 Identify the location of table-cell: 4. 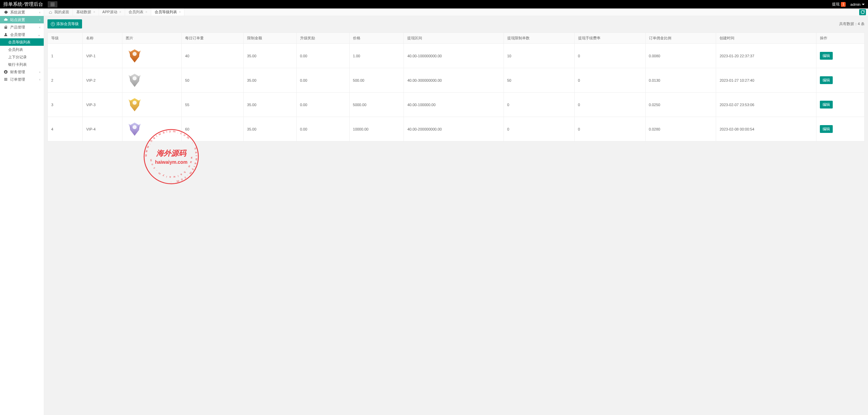
(65, 129).